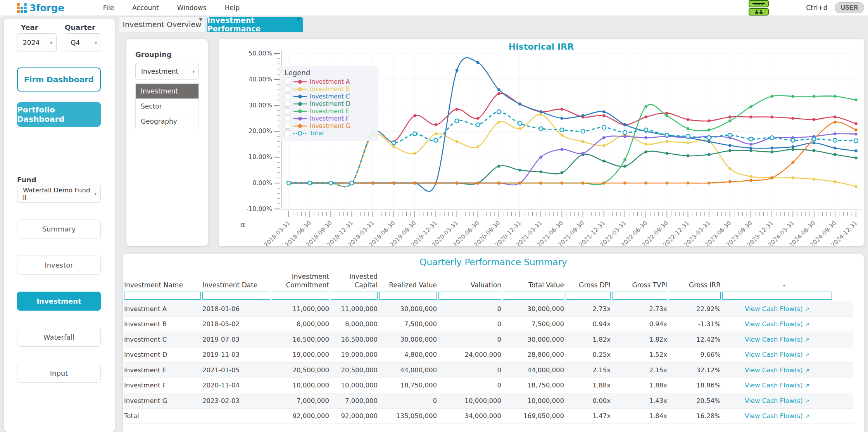 This screenshot has height=432, width=868. Describe the element at coordinates (588, 295) in the screenshot. I see `filter-input-gross-dpi` at that location.